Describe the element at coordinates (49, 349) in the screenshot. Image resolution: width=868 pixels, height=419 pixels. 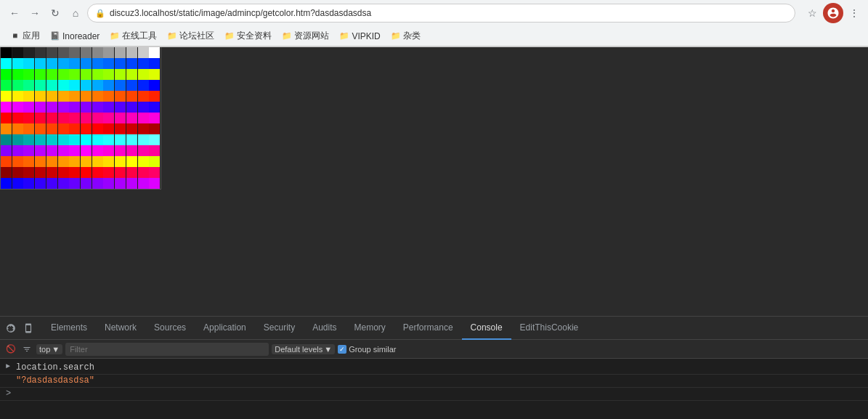
I see `context-selector: top ▼` at that location.